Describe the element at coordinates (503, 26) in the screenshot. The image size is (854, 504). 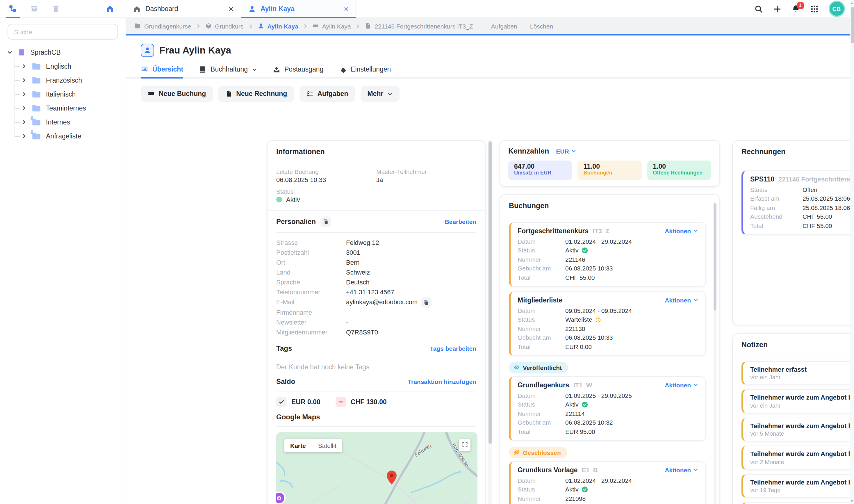
I see `aufgaben-action: Aufgaben` at that location.